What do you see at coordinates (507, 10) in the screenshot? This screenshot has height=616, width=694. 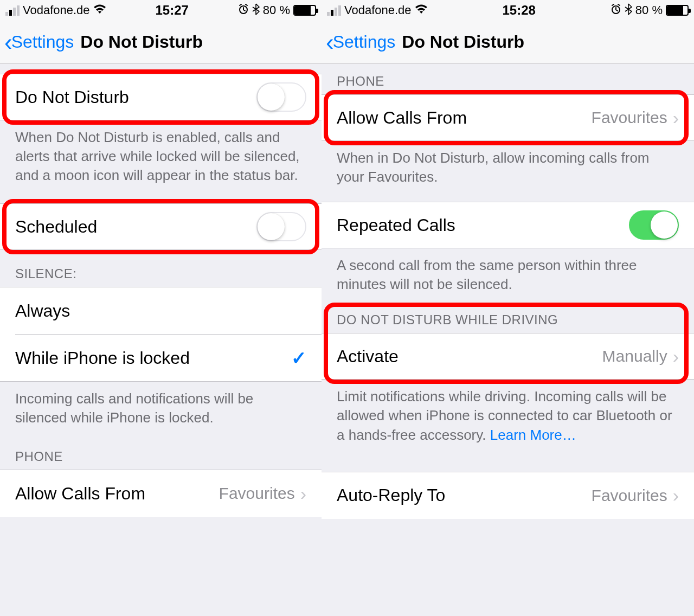 I see `status-bar: Vodafone.de 15:28 80 %` at bounding box center [507, 10].